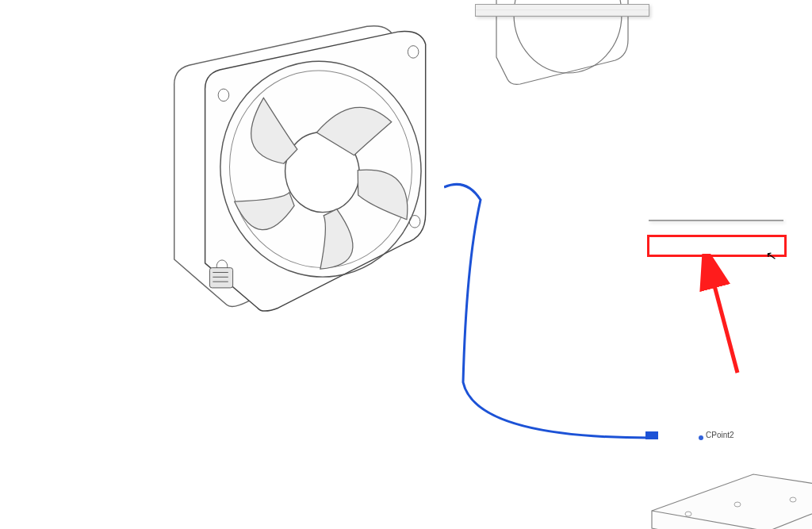  What do you see at coordinates (716, 220) in the screenshot?
I see `covering-submenu` at bounding box center [716, 220].